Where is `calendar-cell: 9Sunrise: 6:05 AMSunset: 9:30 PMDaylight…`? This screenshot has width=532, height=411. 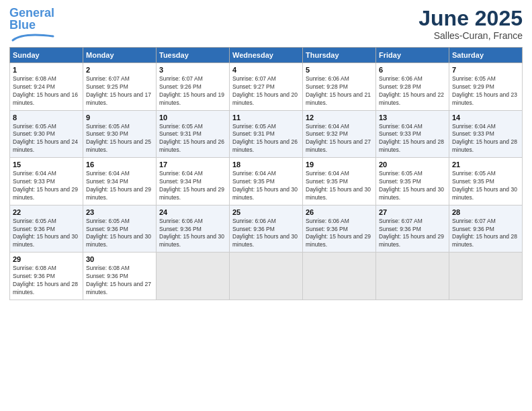
calendar-cell: 9Sunrise: 6:05 AMSunset: 9:30 PMDaylight… is located at coordinates (120, 134).